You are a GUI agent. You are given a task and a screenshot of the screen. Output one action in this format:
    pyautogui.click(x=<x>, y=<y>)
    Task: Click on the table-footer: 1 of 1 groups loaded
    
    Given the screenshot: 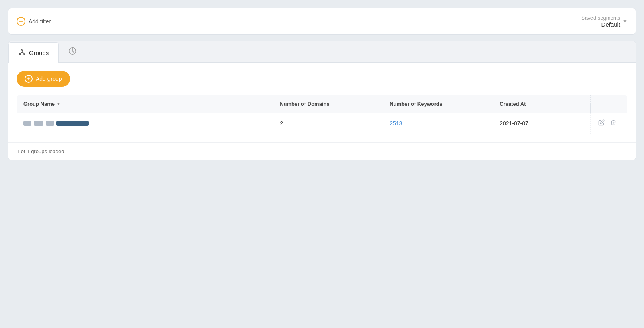 What is the action you would take?
    pyautogui.click(x=322, y=151)
    